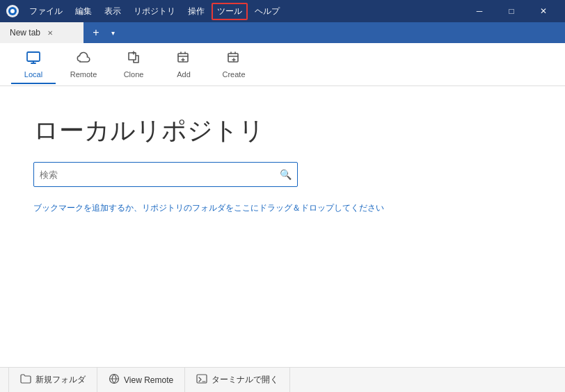 The image size is (565, 392). What do you see at coordinates (267, 11) in the screenshot?
I see `menu-help: ヘルプ` at bounding box center [267, 11].